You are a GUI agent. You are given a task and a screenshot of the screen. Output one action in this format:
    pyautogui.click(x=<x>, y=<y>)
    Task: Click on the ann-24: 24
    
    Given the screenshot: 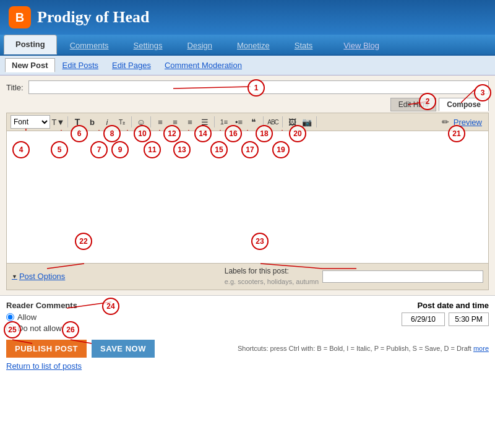 What is the action you would take?
    pyautogui.click(x=111, y=306)
    